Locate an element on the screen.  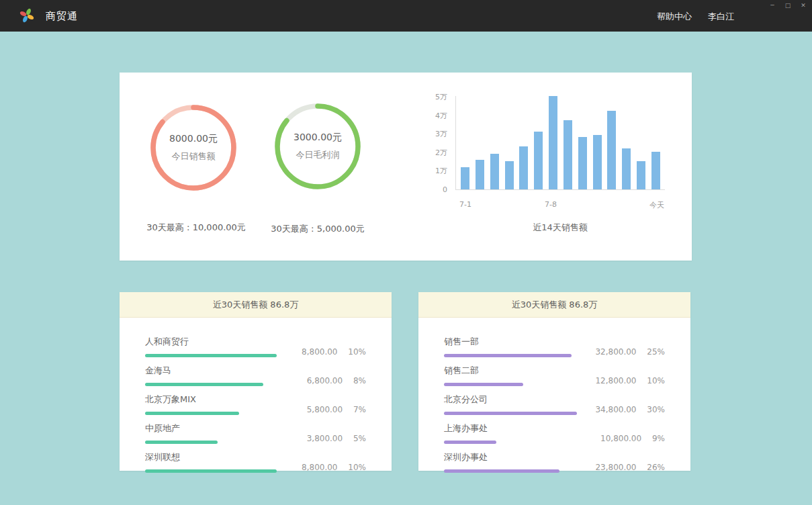
today-profit-label: 今日毛利润 is located at coordinates (318, 155).